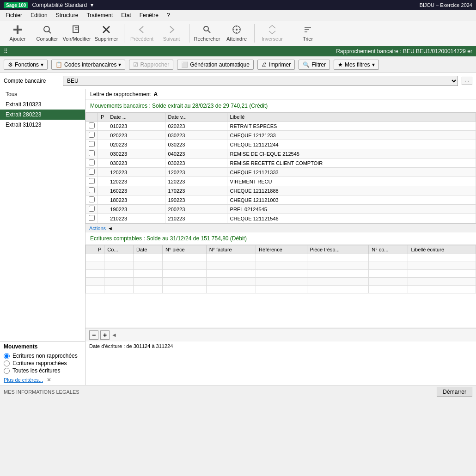 This screenshot has height=476, width=476. Describe the element at coordinates (43, 115) in the screenshot. I see `nav-extrait-280223: Extrait 280223` at that location.